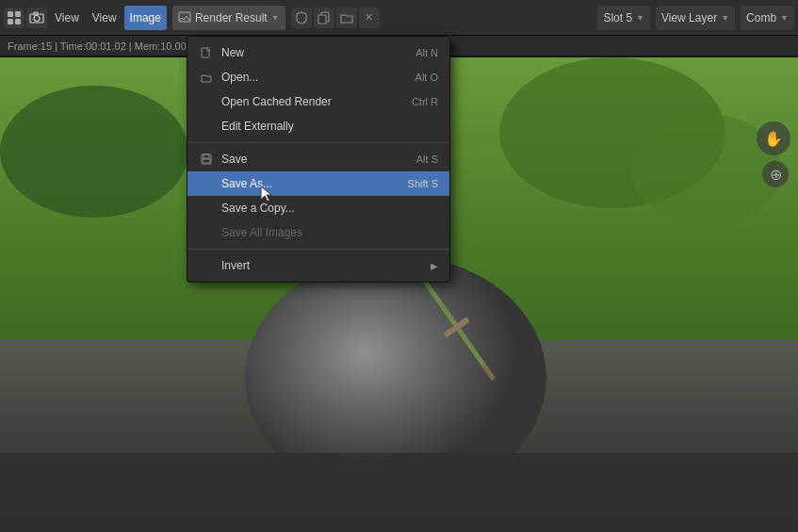 Image resolution: width=798 pixels, height=532 pixels. I want to click on image-menu-btn: Image, so click(145, 18).